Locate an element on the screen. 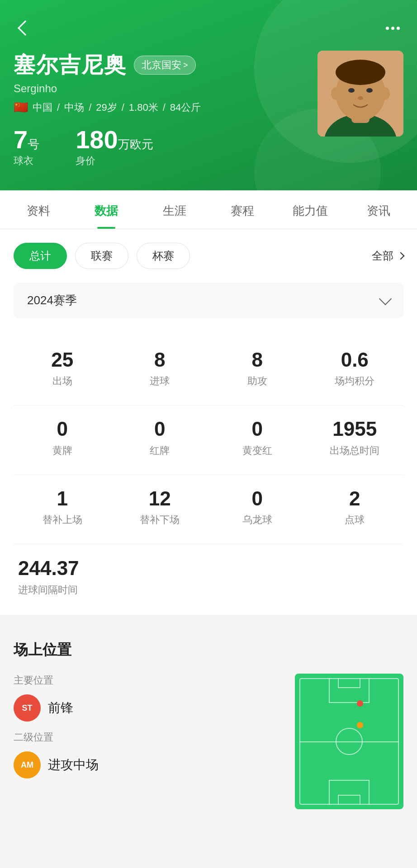  filter-row: 总计 联赛 杯赛 全部 is located at coordinates (208, 256).